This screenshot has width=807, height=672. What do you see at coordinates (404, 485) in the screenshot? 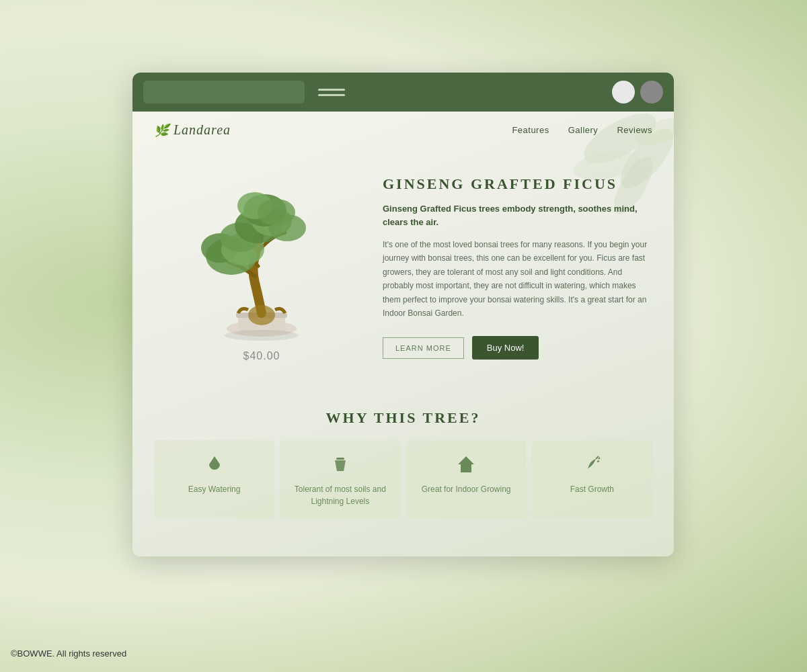
I see `features-grid: Easy Watering Tolerant of most soils and…` at bounding box center [404, 485].